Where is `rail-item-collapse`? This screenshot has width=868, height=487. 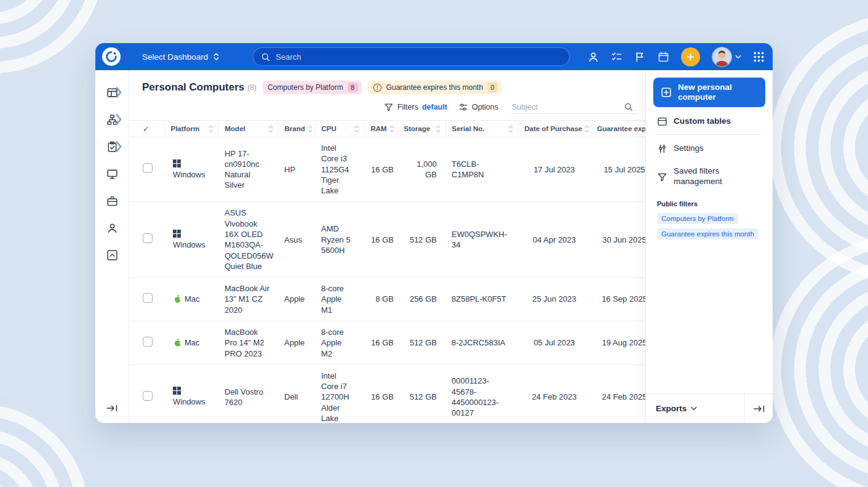
rail-item-collapse is located at coordinates (112, 255).